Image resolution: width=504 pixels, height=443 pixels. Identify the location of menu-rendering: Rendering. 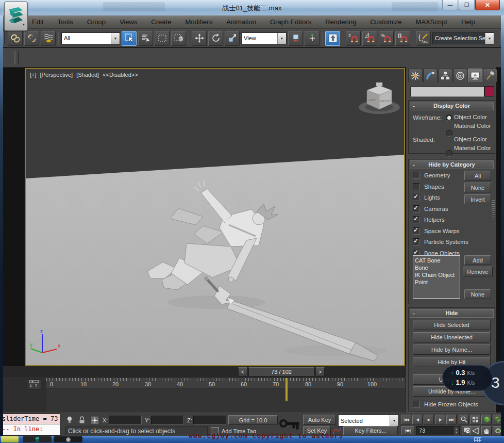
(341, 22).